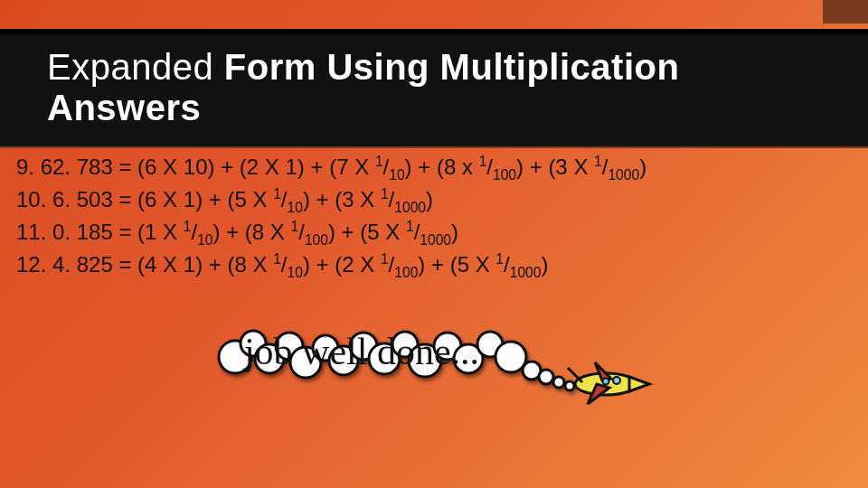 This screenshot has height=488, width=868. What do you see at coordinates (361, 352) in the screenshot?
I see `illustration-text: job well done...` at bounding box center [361, 352].